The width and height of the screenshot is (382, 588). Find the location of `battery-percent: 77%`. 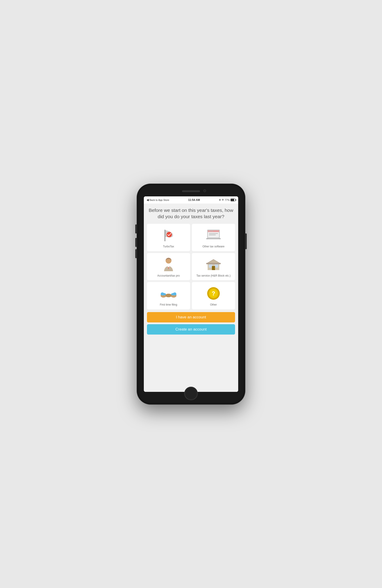

battery-percent: 77% is located at coordinates (227, 200).